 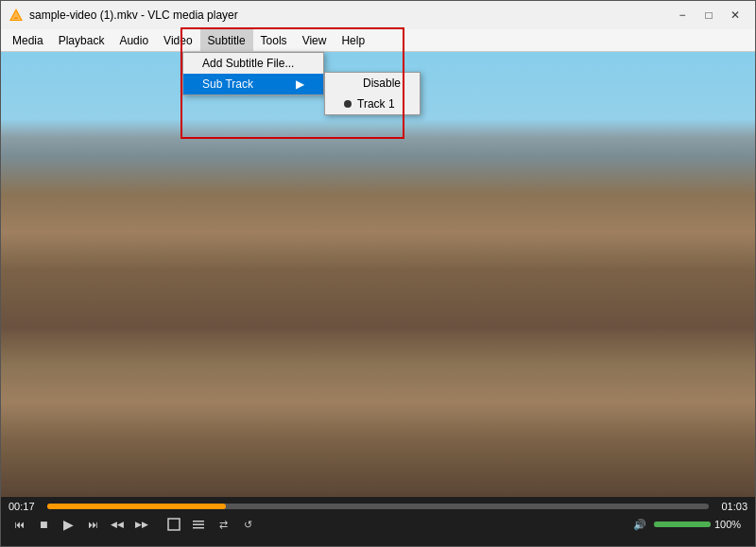 What do you see at coordinates (709, 15) in the screenshot?
I see `title-bar-controls: − □ ✕` at bounding box center [709, 15].